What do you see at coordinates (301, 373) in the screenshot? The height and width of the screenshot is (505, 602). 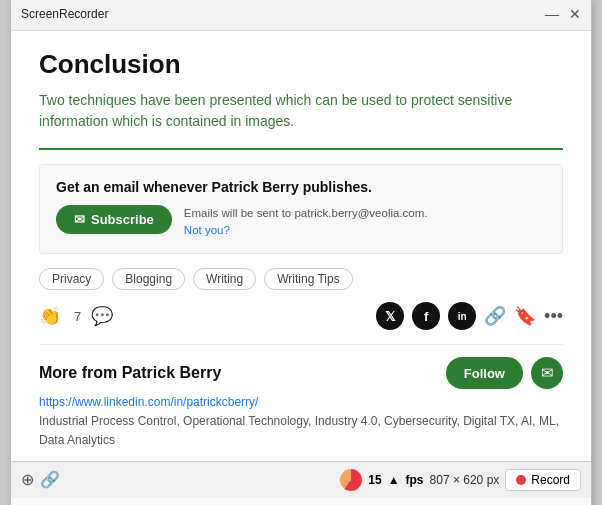 I see `more-header: More from Patrick Berry Follow ✉` at bounding box center [301, 373].